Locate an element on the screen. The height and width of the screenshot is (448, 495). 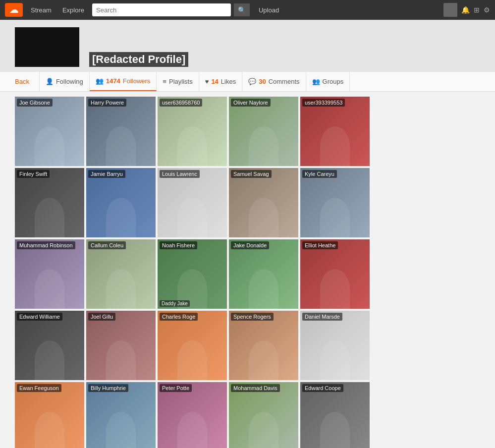
bell-icon: 🔔 is located at coordinates (466, 10).